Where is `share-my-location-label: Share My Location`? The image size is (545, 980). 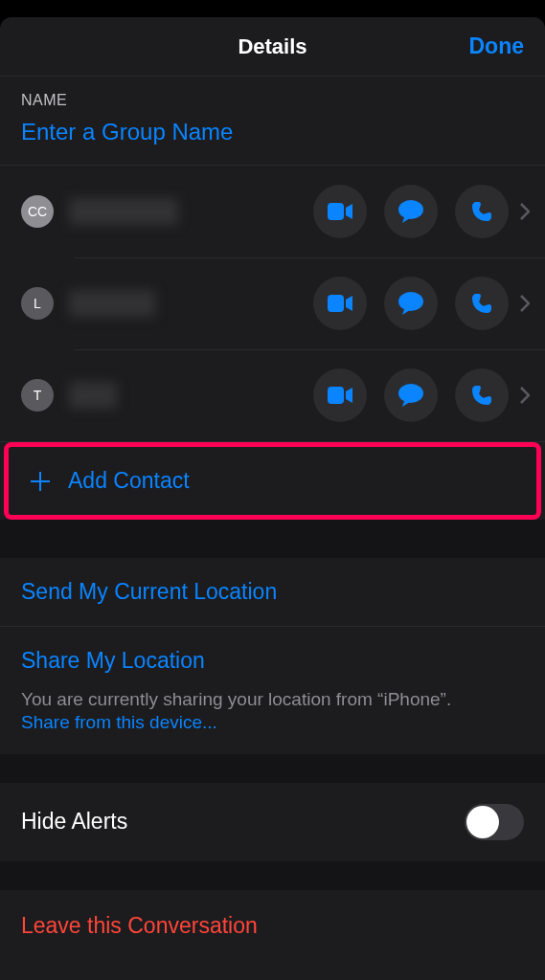 share-my-location-label: Share My Location is located at coordinates (113, 660).